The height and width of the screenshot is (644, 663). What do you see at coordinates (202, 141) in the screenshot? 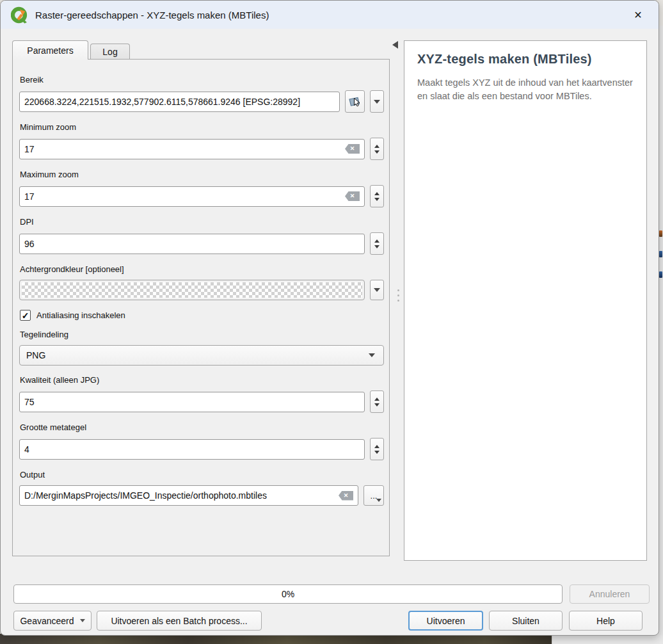
I see `min-zoom-group: Minimum zoom ✕` at bounding box center [202, 141].